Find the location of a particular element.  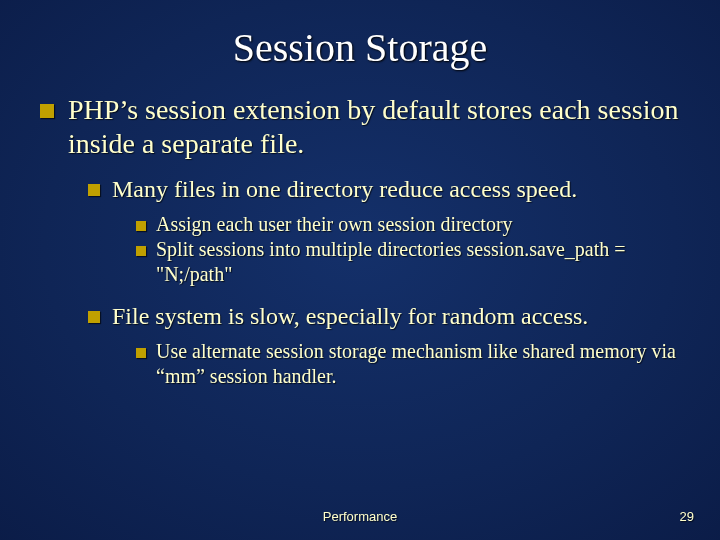

bullet-level-3: Assign each user their own session direc… is located at coordinates (408, 224).